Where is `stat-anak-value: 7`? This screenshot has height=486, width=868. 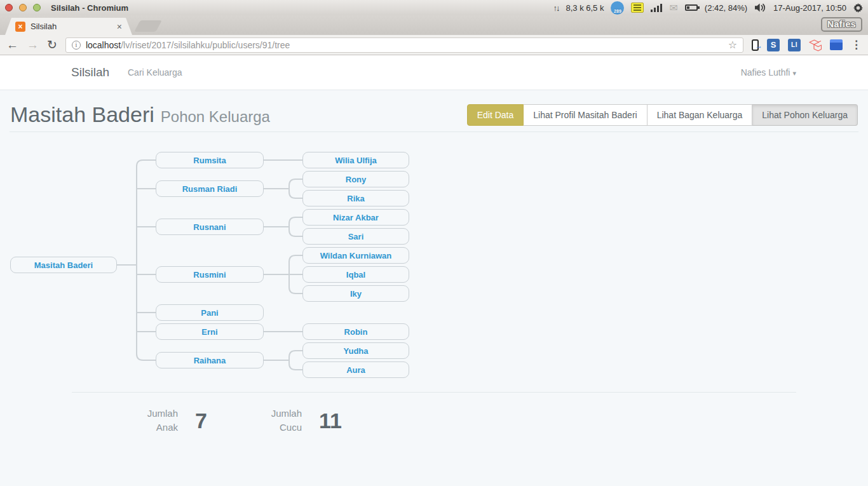
stat-anak-value: 7 is located at coordinates (201, 421).